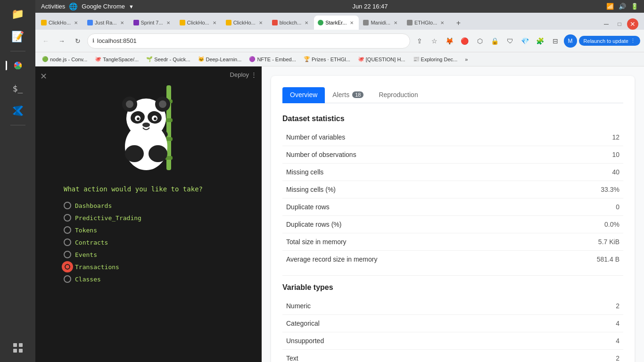  What do you see at coordinates (149, 128) in the screenshot?
I see `panda-svg` at bounding box center [149, 128].